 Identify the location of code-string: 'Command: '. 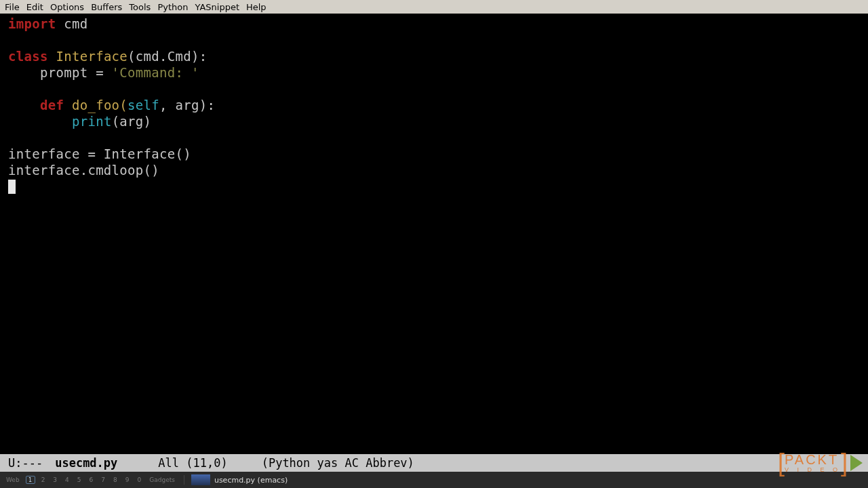
(156, 73).